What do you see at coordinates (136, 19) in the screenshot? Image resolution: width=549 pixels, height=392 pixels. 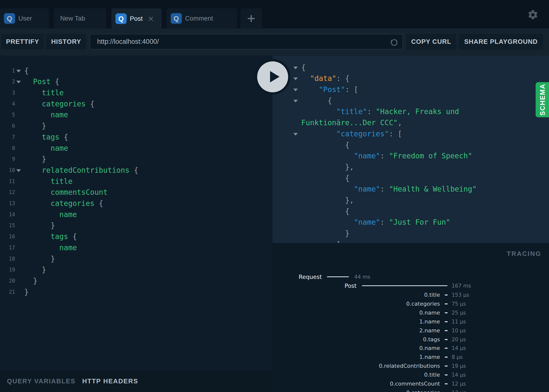 I see `tab-label: Post` at bounding box center [136, 19].